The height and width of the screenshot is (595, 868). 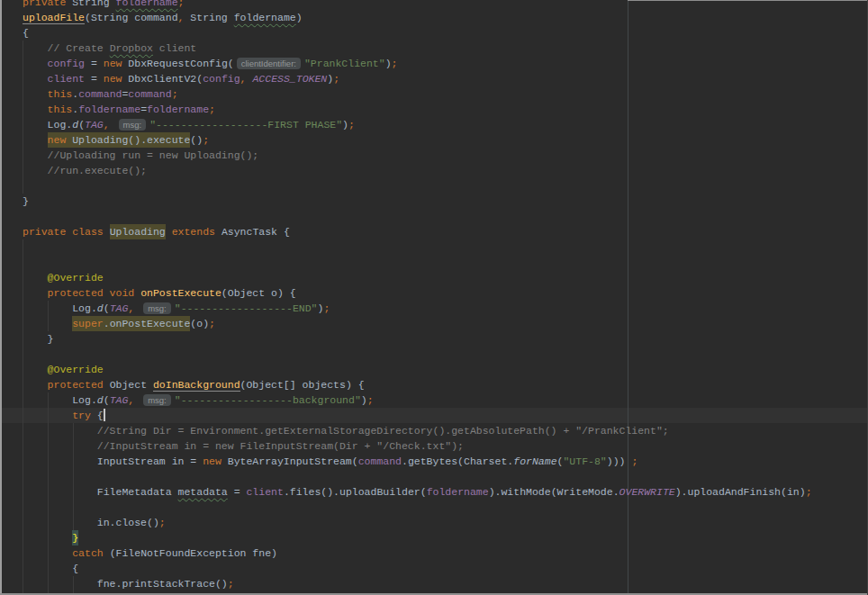 What do you see at coordinates (63, 277) in the screenshot?
I see `code-token: @Override` at bounding box center [63, 277].